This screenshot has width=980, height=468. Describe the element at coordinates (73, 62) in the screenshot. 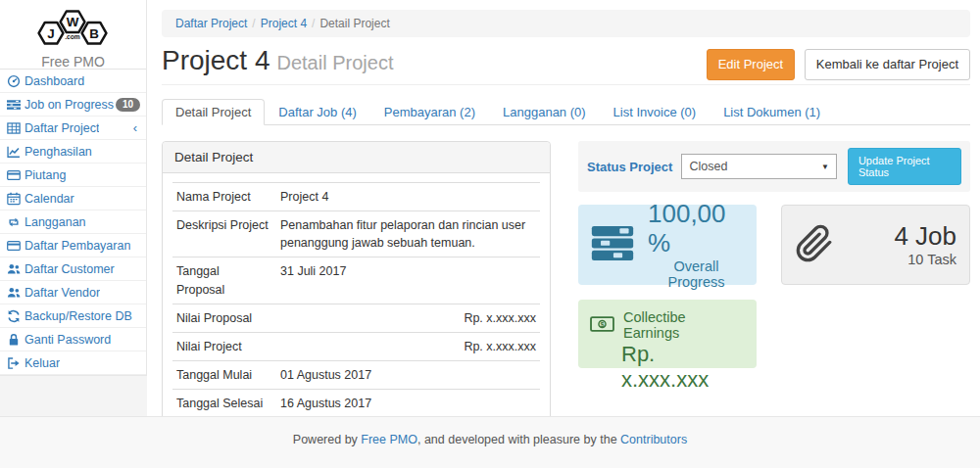

I see `brand-name: Free PMO` at that location.